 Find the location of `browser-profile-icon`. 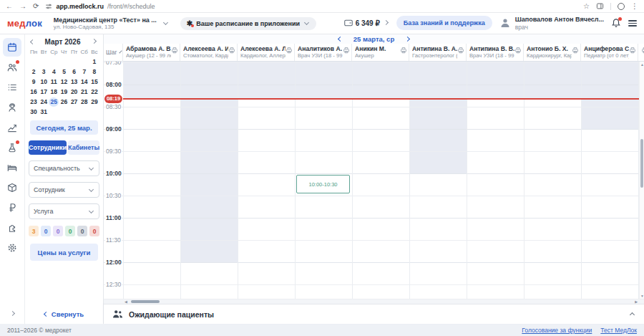

browser-profile-icon is located at coordinates (621, 6).